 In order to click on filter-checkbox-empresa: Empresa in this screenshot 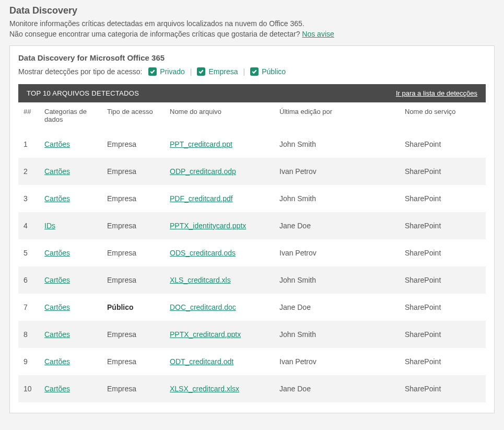, I will do `click(217, 72)`.